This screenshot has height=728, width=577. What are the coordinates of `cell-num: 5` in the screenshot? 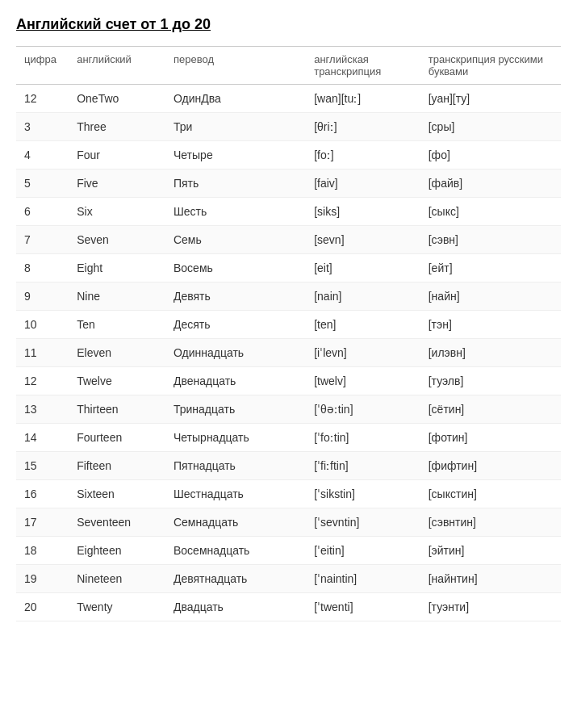 It's located at (42, 184).